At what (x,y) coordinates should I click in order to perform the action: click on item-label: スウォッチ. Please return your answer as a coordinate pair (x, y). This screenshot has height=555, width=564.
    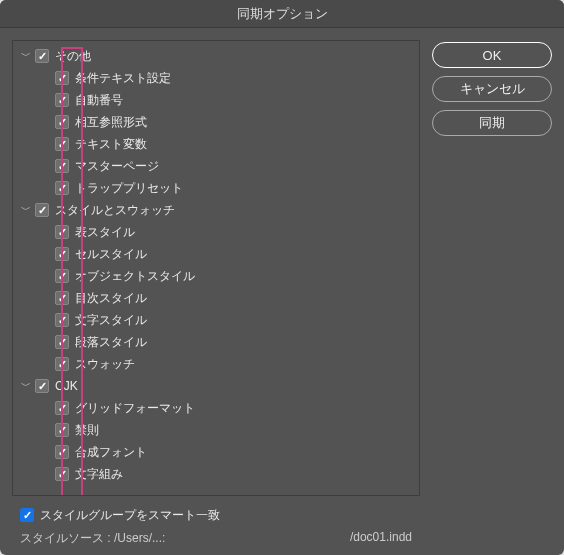
    Looking at the image, I should click on (105, 364).